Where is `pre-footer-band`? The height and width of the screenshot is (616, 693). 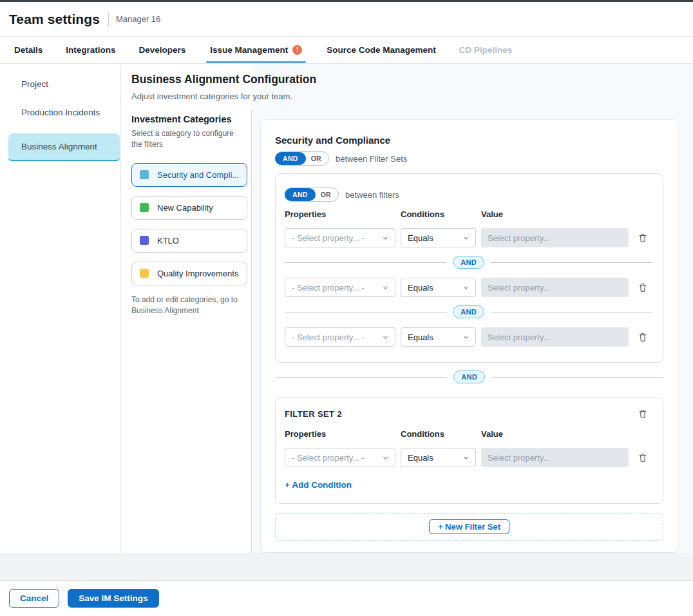
pre-footer-band is located at coordinates (346, 566).